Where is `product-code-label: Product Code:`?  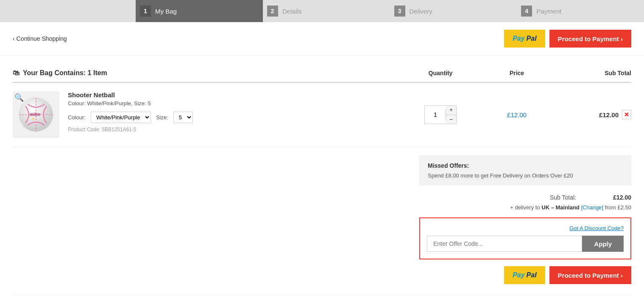
product-code-label: Product Code: is located at coordinates (84, 130).